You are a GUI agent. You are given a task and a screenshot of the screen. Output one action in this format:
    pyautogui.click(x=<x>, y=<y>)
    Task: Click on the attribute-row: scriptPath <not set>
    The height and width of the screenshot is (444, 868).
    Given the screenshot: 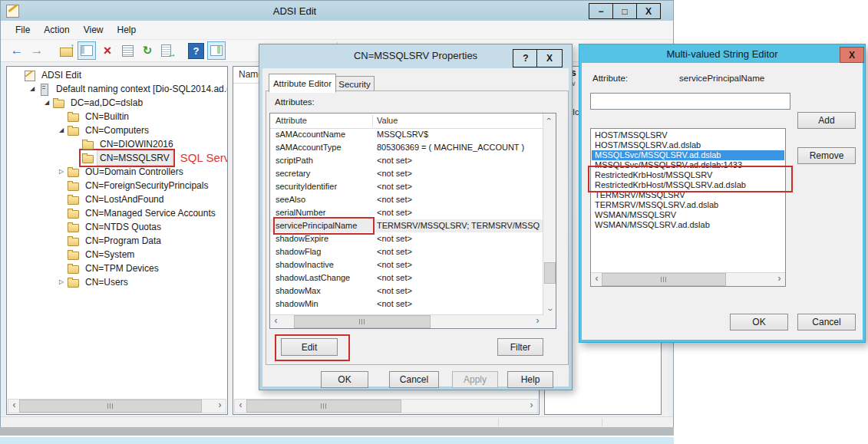 What is the action you would take?
    pyautogui.click(x=407, y=161)
    